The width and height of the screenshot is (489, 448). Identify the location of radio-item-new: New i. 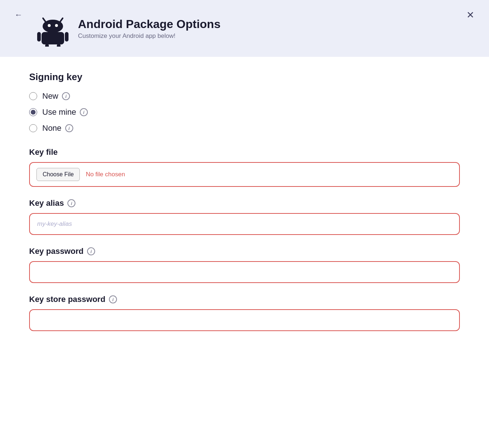
(244, 96).